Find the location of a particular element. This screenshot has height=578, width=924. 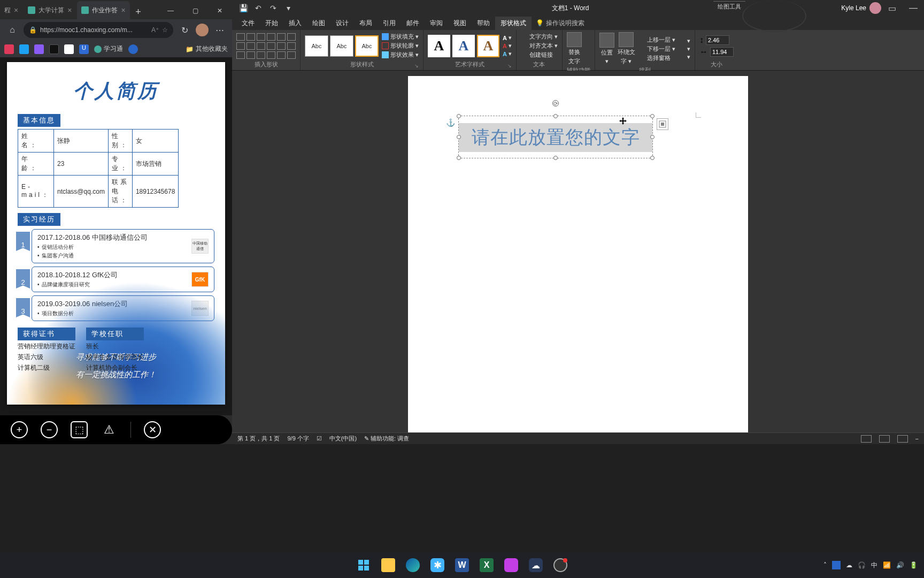

edge-icon is located at coordinates (413, 565).